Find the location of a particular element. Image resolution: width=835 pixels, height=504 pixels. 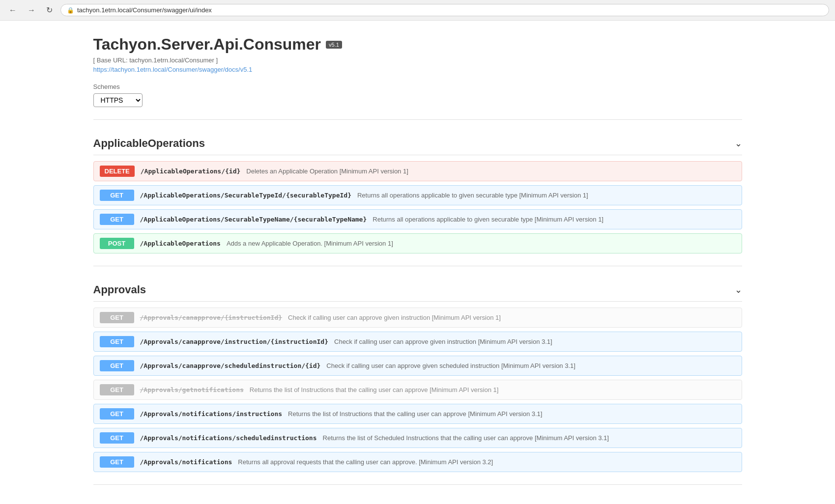

endpoint-path-applicable-operations-2: /ApplicableOperations/SecurableTypeName/… is located at coordinates (254, 219).